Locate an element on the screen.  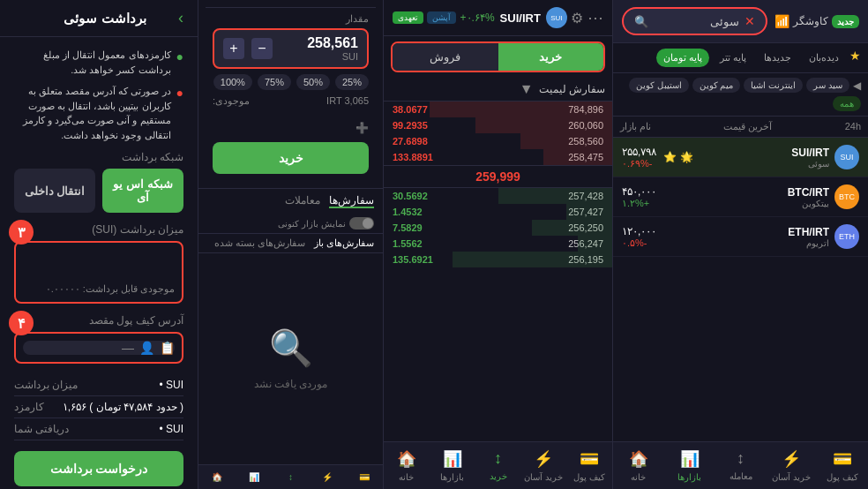
network-label: شبکه برداشت is located at coordinates (99, 157).